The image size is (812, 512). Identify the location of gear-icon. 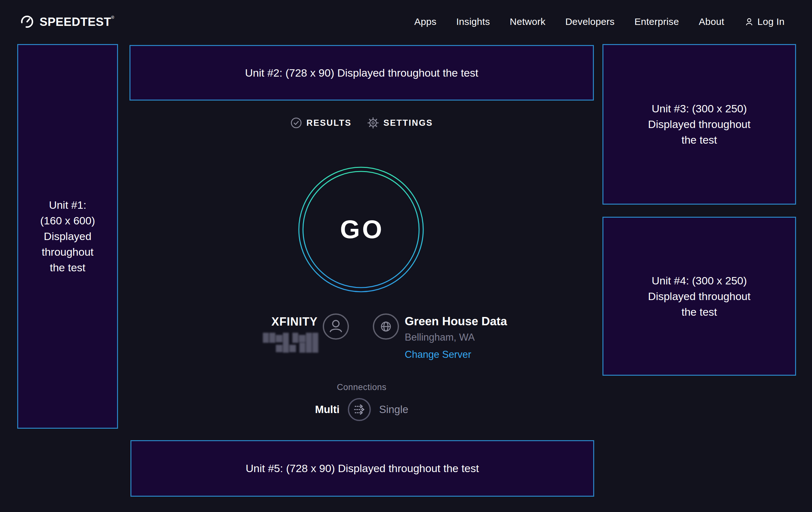
(373, 123).